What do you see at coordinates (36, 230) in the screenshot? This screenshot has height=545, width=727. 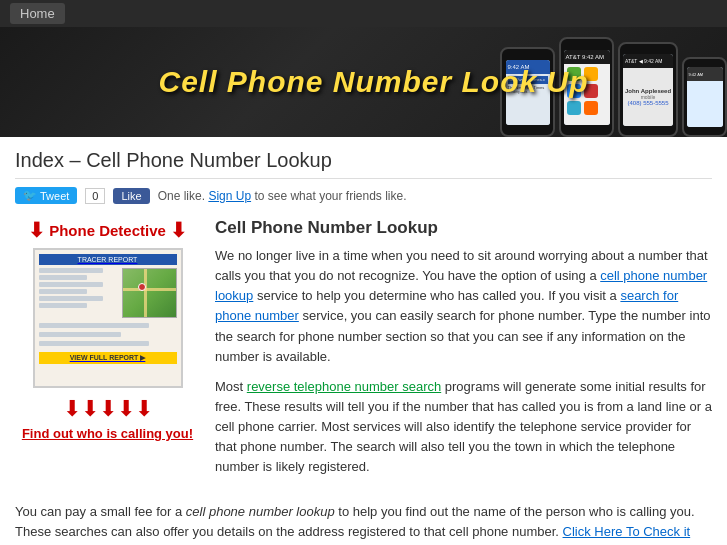 I see `arrow-left-icon: ⬇` at bounding box center [36, 230].